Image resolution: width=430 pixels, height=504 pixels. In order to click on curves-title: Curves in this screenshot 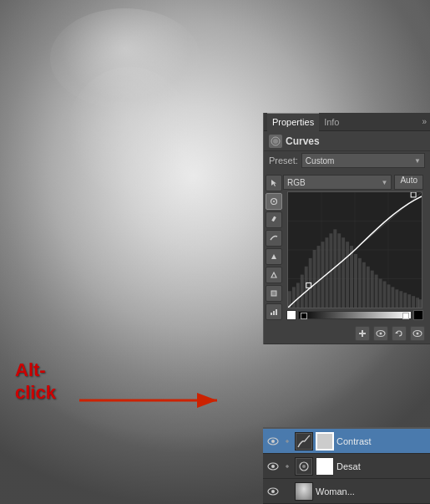, I will do `click(302, 141)`.